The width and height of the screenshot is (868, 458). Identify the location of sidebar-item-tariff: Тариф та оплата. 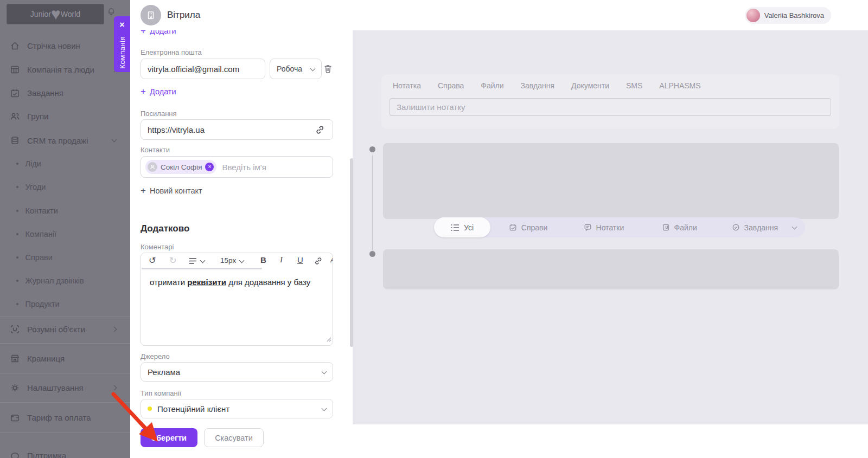
(66, 417).